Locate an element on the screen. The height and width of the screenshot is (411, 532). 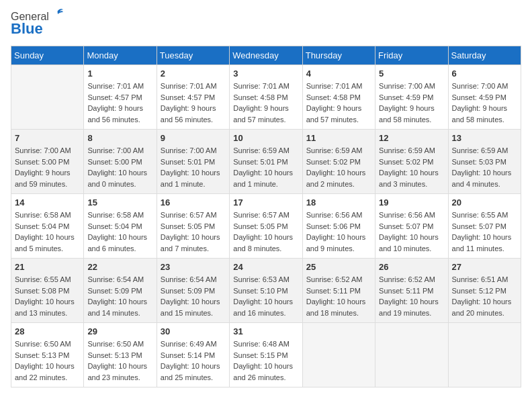
calendar-cell: 17Sunrise: 6:57 AMSunset: 5:05 PMDayligh… is located at coordinates (266, 226).